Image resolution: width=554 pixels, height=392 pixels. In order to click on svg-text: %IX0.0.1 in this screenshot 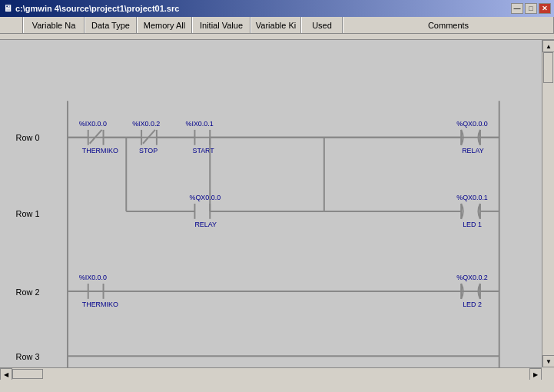, I will do `click(200, 124)`.